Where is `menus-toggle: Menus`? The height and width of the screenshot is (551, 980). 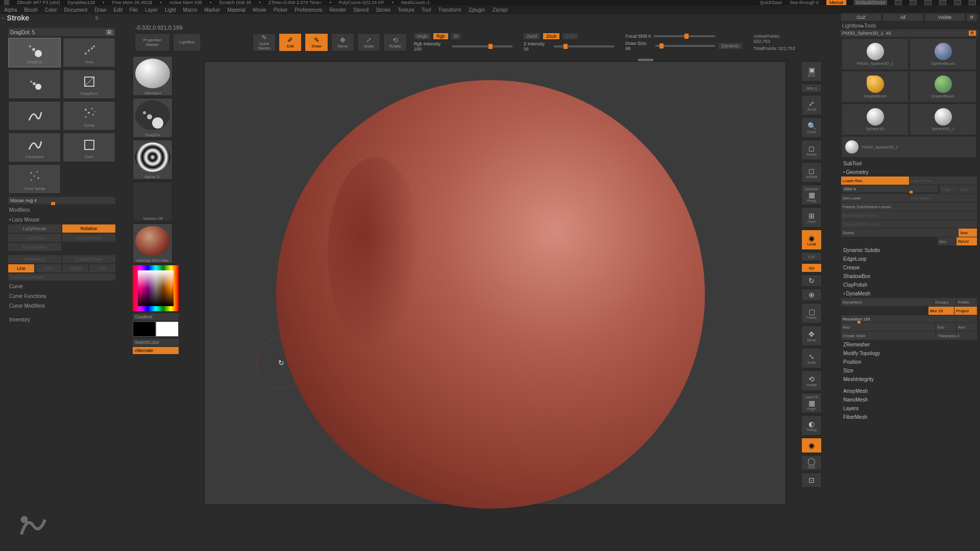 menus-toggle: Menus is located at coordinates (836, 3).